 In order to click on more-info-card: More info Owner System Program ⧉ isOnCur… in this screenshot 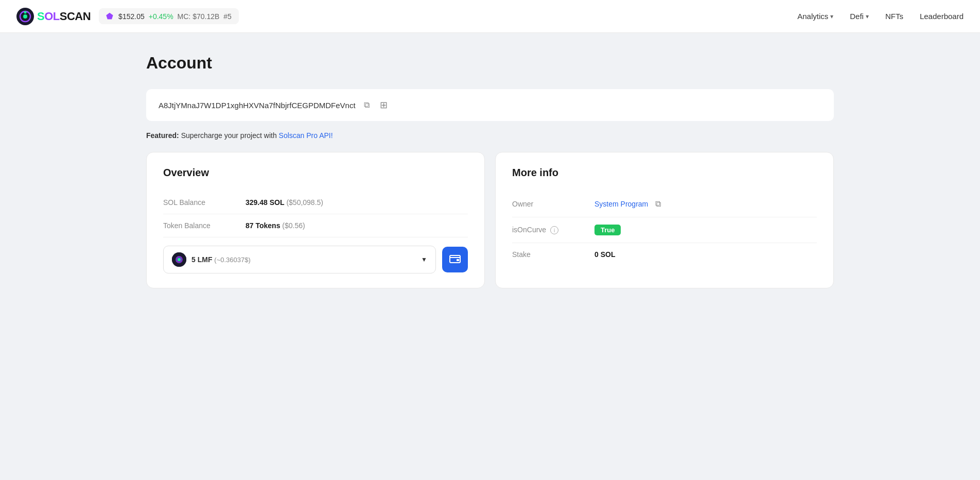, I will do `click(664, 220)`.